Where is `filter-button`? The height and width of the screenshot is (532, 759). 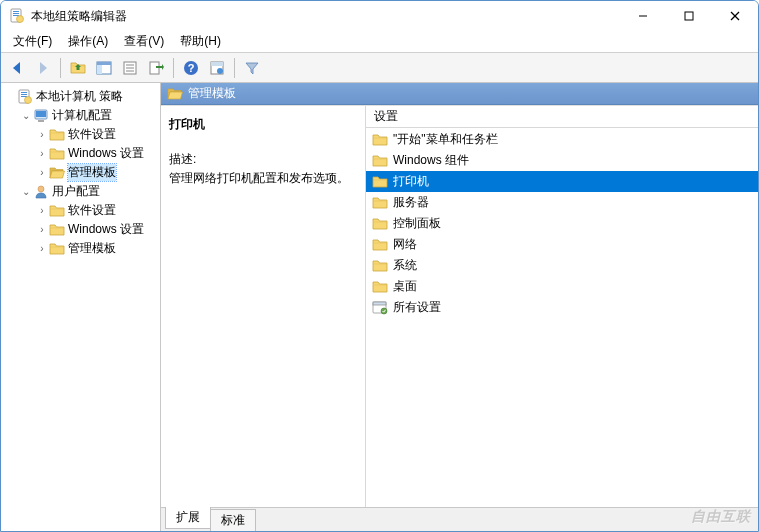
filter-button is located at coordinates (252, 68).